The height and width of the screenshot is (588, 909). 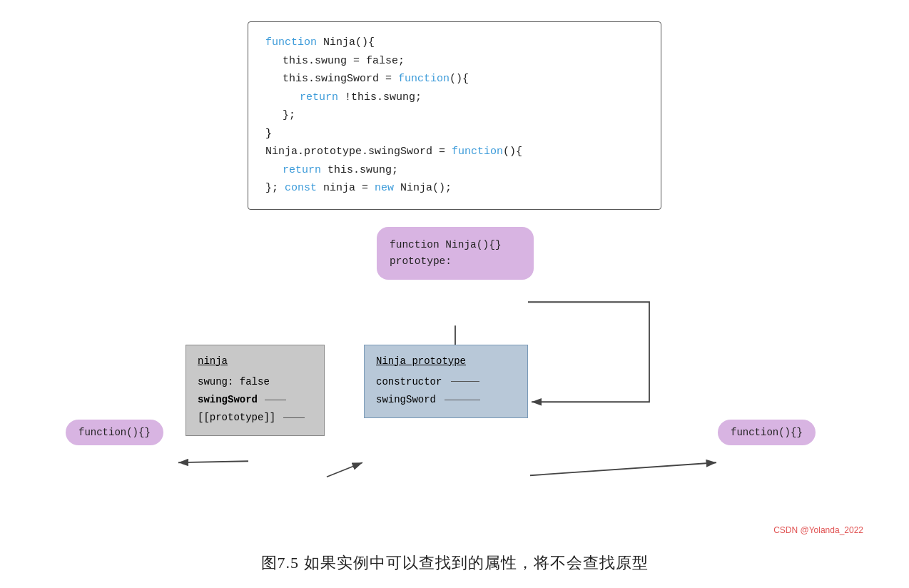 I want to click on ninja-func-line1: function Ninja(){}, so click(x=445, y=245).